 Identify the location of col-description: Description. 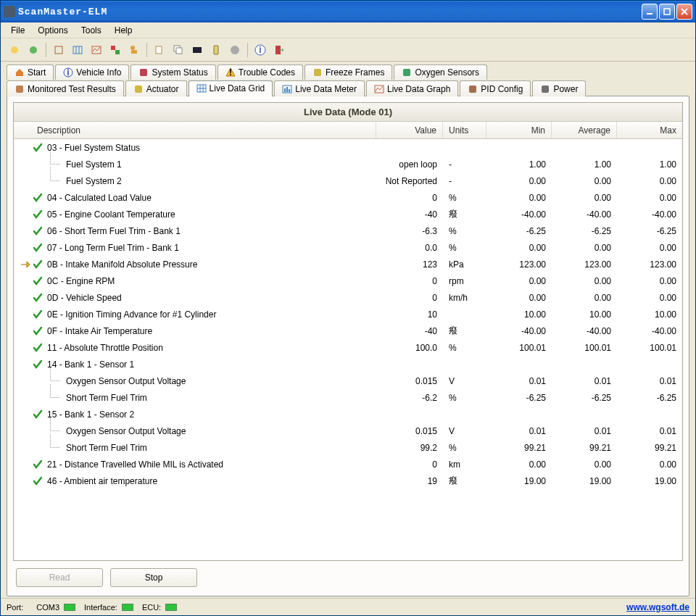
(195, 130).